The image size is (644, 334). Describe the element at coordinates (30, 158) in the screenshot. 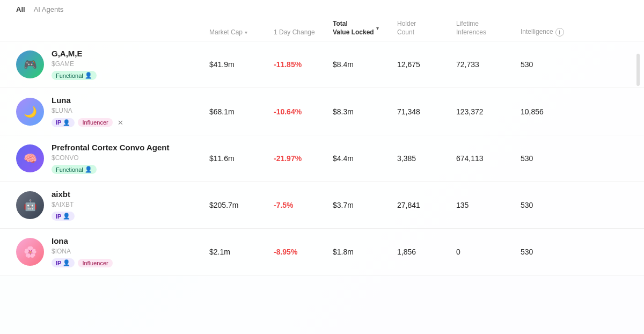

I see `avatar: 🧠` at that location.